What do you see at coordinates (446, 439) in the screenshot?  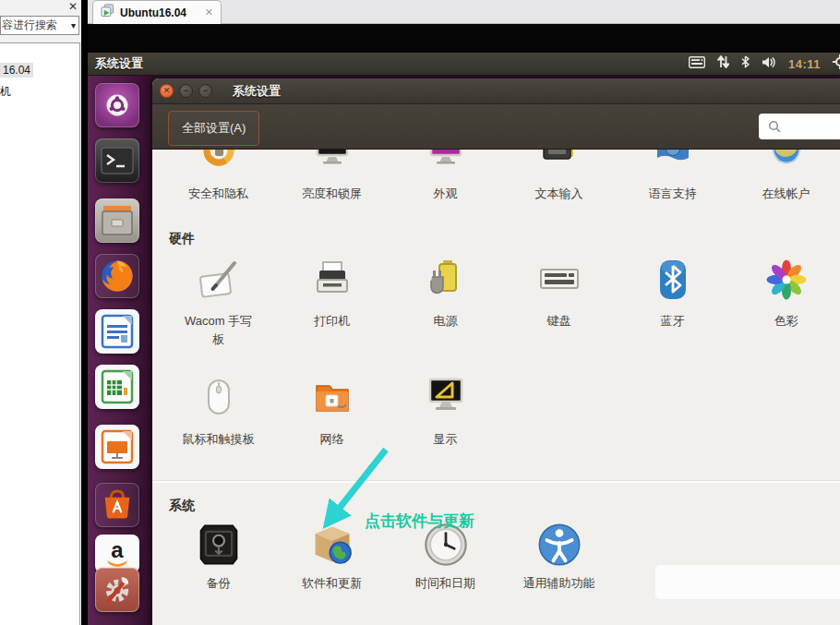 I see `settings-item-label: 显示` at bounding box center [446, 439].